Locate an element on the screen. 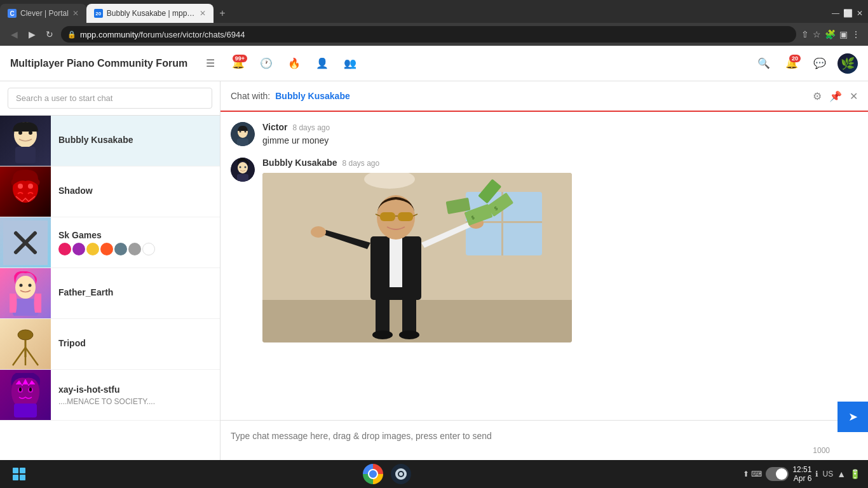 Image resolution: width=868 pixels, height=488 pixels. bell-icon: 🔔 20 is located at coordinates (792, 64).